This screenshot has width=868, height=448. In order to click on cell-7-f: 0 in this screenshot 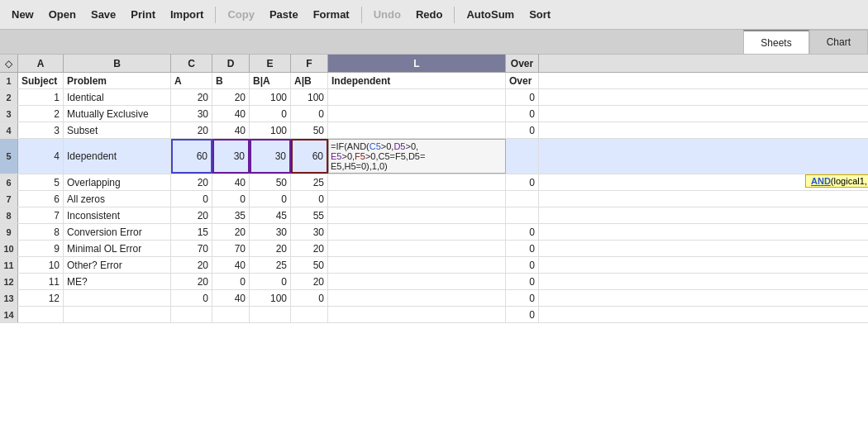, I will do `click(309, 198)`.